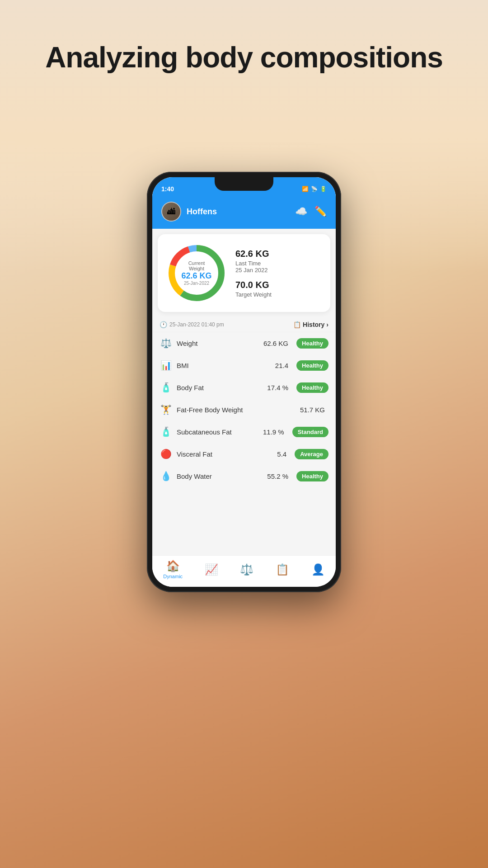 The image size is (488, 868). Describe the element at coordinates (247, 570) in the screenshot. I see `scale-nav: ⚖️` at that location.